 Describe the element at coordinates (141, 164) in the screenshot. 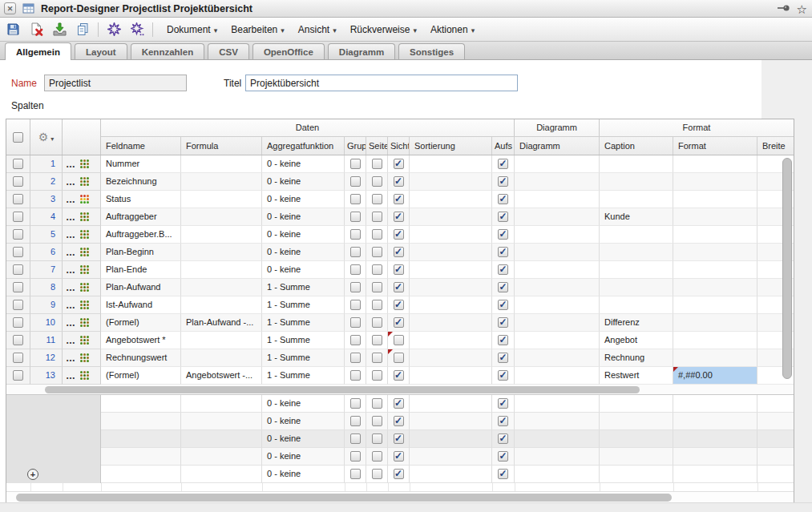

I see `feldname-cell: Nummer` at that location.